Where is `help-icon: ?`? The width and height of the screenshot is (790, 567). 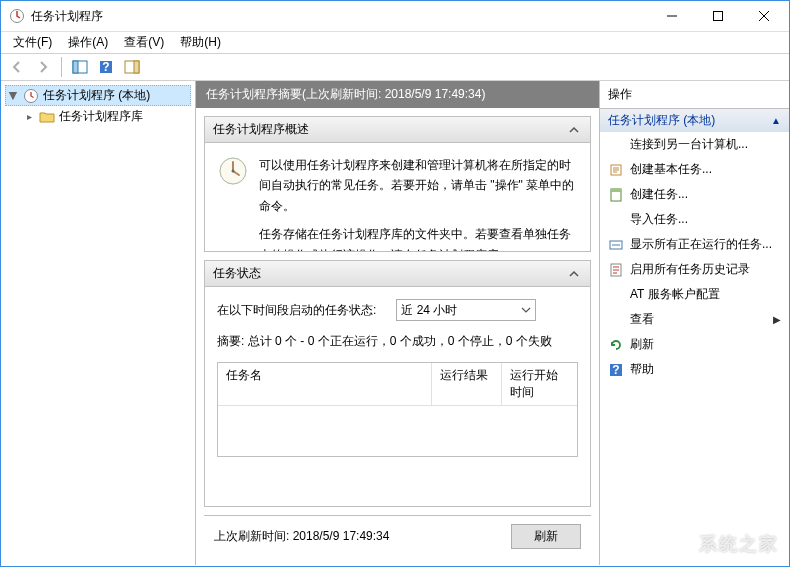
help-icon: ? is located at coordinates (616, 370).